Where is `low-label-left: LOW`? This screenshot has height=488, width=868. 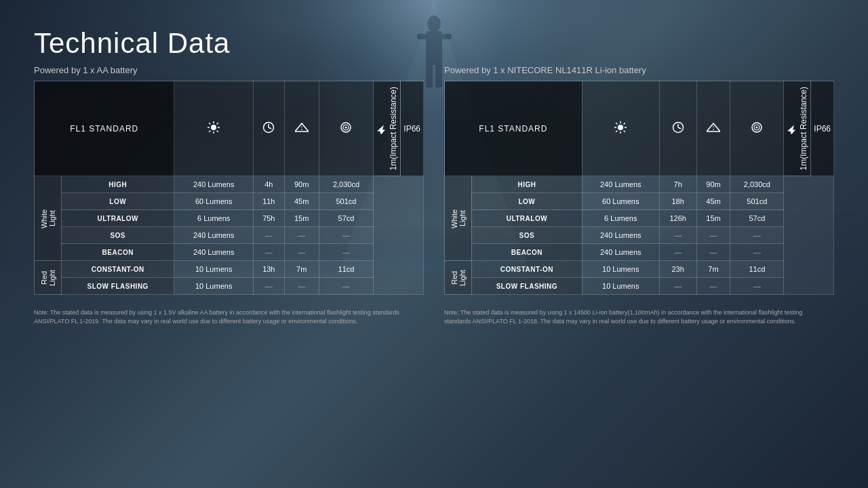
low-label-left: LOW is located at coordinates (118, 202).